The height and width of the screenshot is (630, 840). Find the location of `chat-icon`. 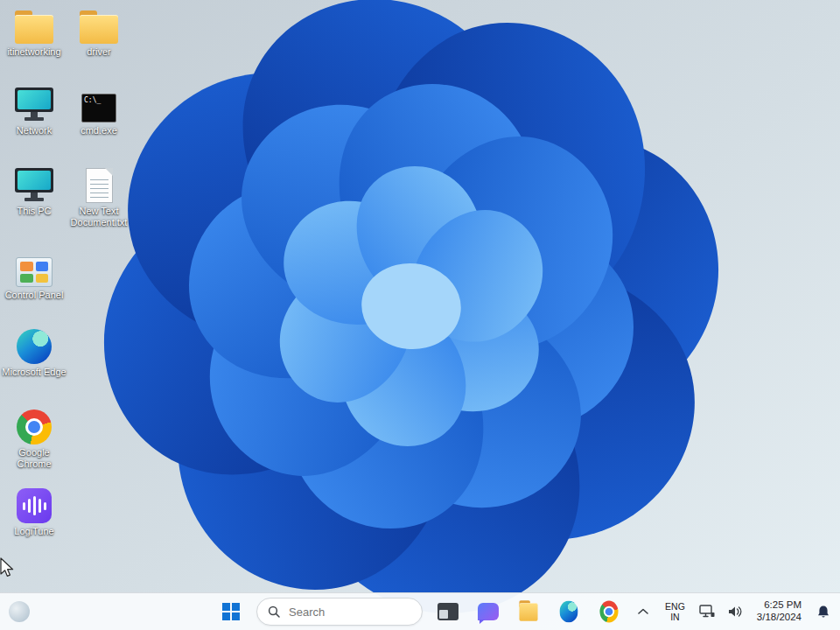

chat-icon is located at coordinates (488, 612).